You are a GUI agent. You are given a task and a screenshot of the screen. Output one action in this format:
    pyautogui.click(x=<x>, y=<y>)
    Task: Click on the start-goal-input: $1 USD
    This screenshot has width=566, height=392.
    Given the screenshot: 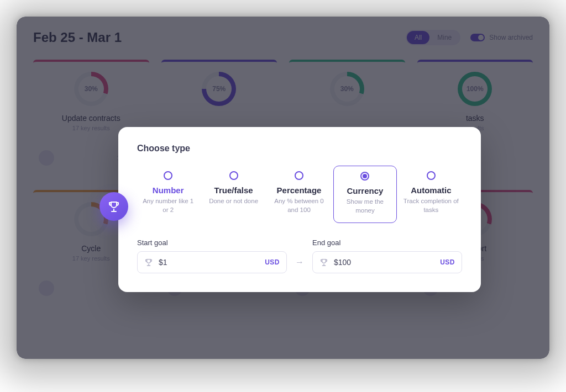 What is the action you would take?
    pyautogui.click(x=212, y=262)
    